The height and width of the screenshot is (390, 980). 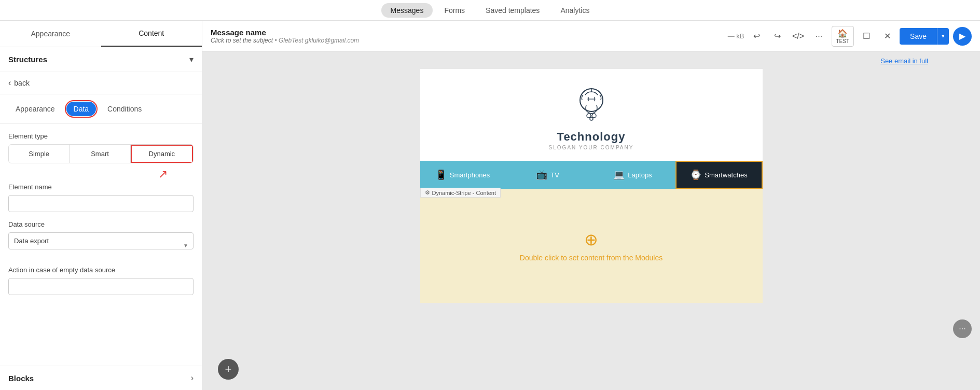 What do you see at coordinates (101, 60) in the screenshot?
I see `structures-header: Structures ▾` at bounding box center [101, 60].